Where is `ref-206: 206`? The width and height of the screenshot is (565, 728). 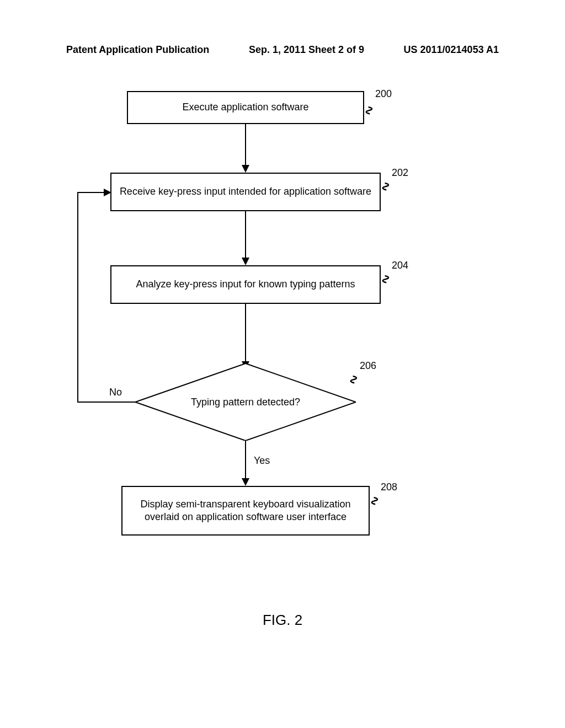 ref-206: 206 is located at coordinates (368, 366).